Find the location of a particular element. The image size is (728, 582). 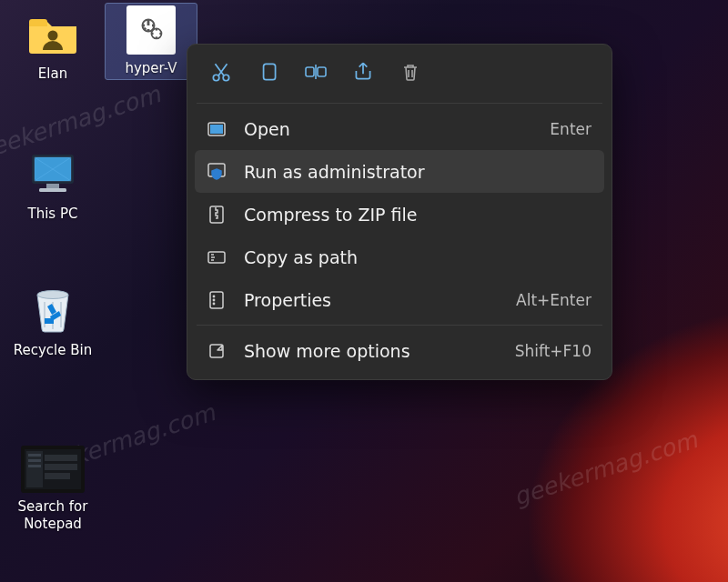

menu-item-label: Compress to ZIP file is located at coordinates (418, 215).